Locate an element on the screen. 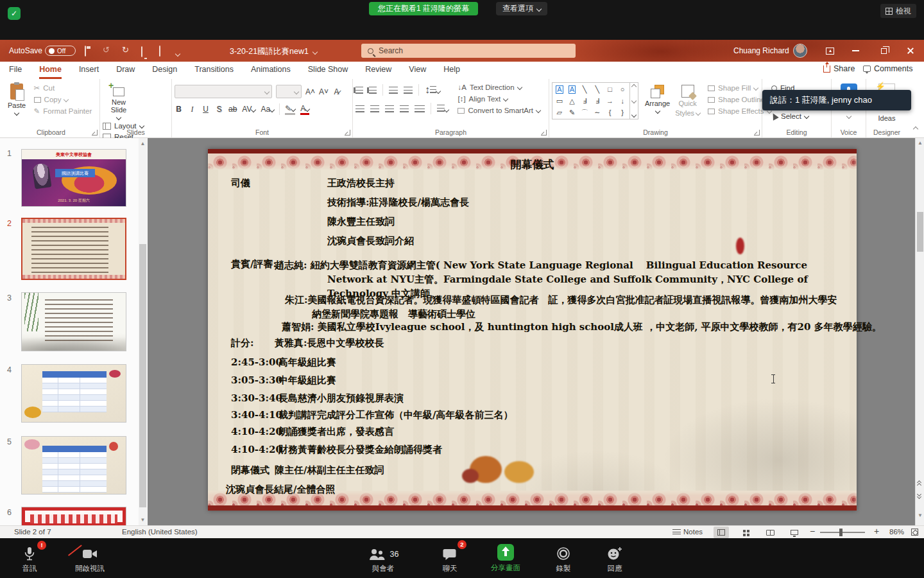 Image resolution: width=924 pixels, height=578 pixels. bold-button: B is located at coordinates (178, 109).